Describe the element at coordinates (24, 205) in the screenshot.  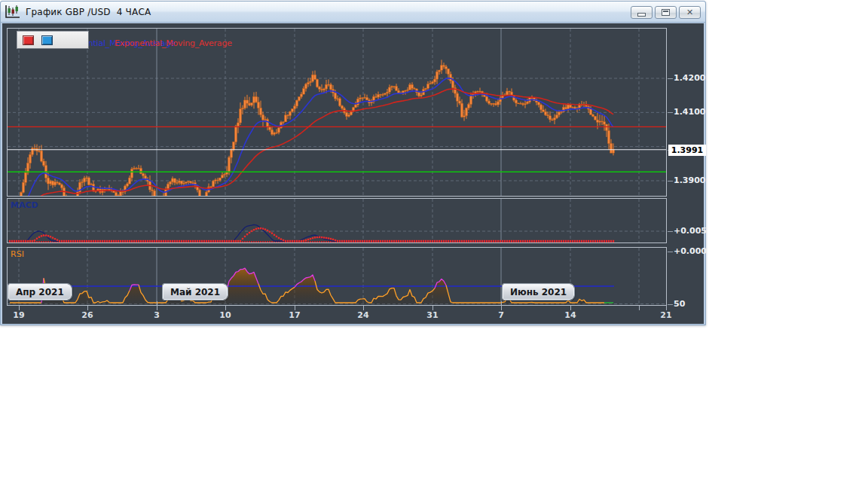
I see `macd-label: MACD` at that location.